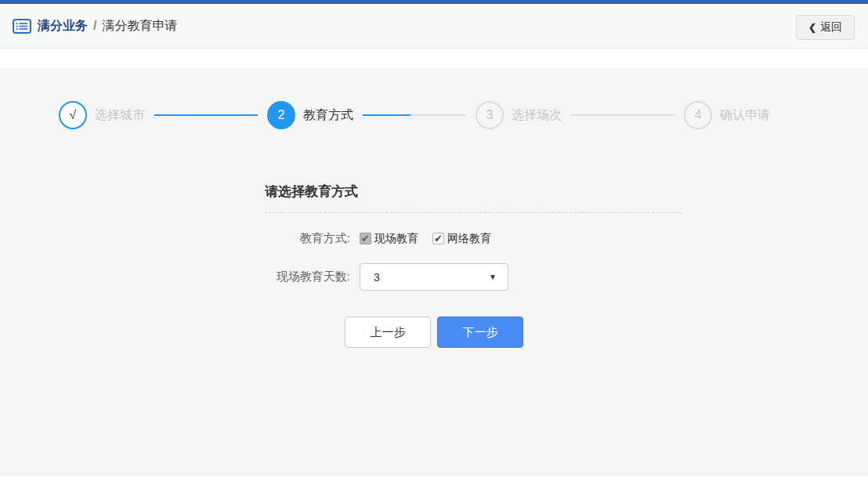 This screenshot has width=868, height=481. What do you see at coordinates (462, 239) in the screenshot?
I see `checkbox-online-education: ✔ 网络教育` at bounding box center [462, 239].